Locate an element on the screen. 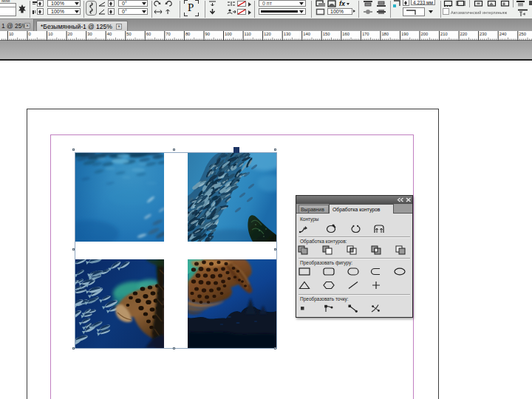  svg-text: 100 is located at coordinates (228, 34).